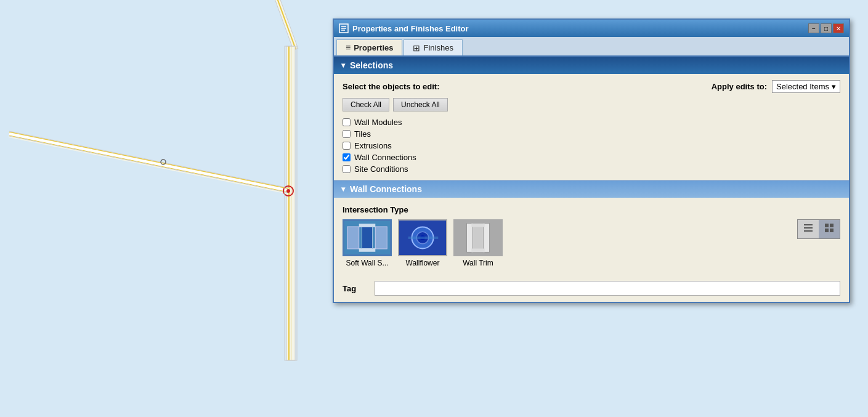 This screenshot has height=417, width=868. I want to click on maximize-button: □, so click(826, 28).